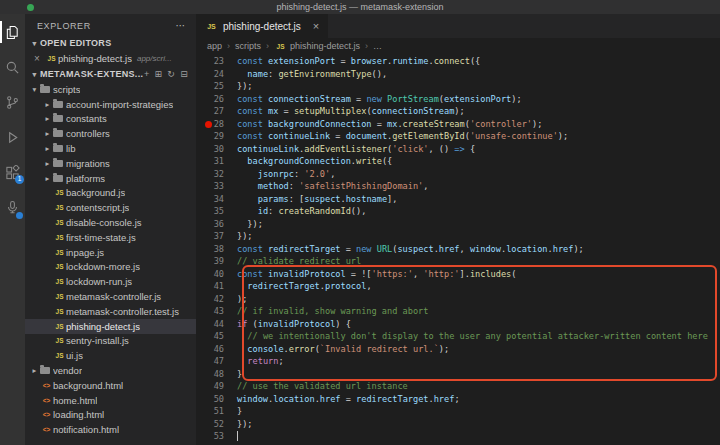 This screenshot has width=720, height=445. Describe the element at coordinates (216, 350) in the screenshot. I see `line-number: 46` at that location.